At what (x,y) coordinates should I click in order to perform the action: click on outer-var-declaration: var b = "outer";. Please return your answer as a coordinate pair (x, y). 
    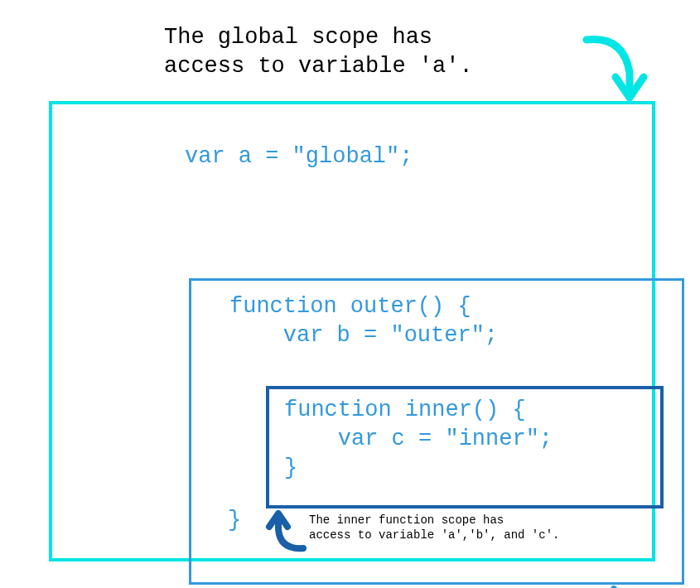
    Looking at the image, I should click on (364, 336).